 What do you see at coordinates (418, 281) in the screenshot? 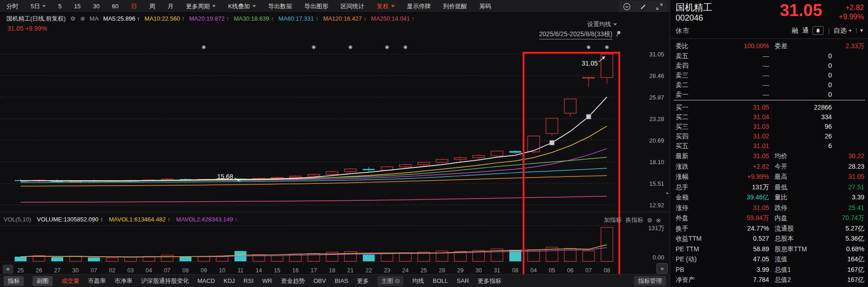
I see `indicator-均线: 均线` at bounding box center [418, 281].